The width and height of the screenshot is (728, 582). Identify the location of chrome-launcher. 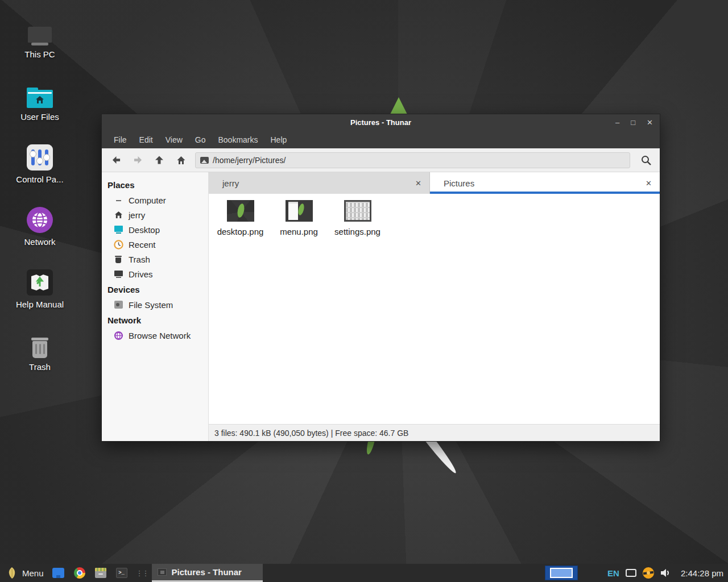
(80, 573).